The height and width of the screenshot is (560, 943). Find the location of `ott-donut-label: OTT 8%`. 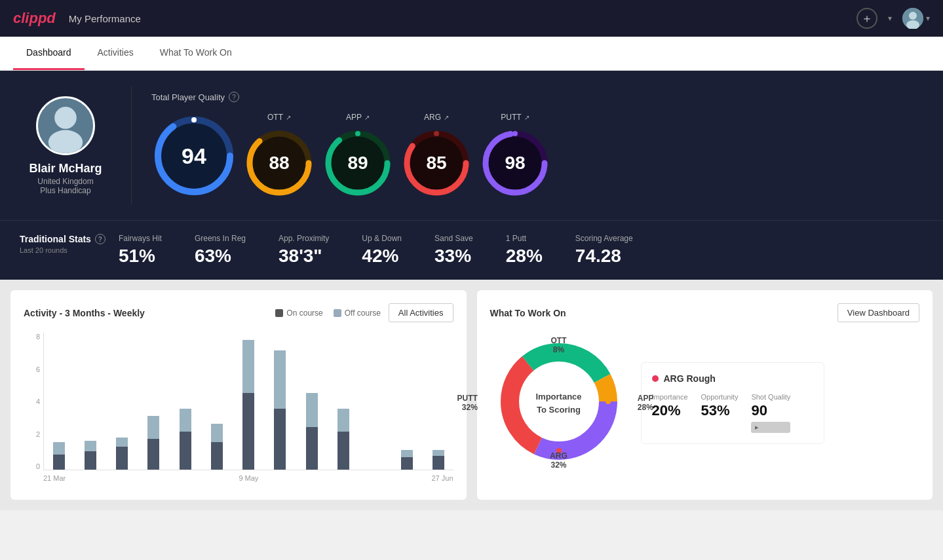

ott-donut-label: OTT 8% is located at coordinates (559, 345).